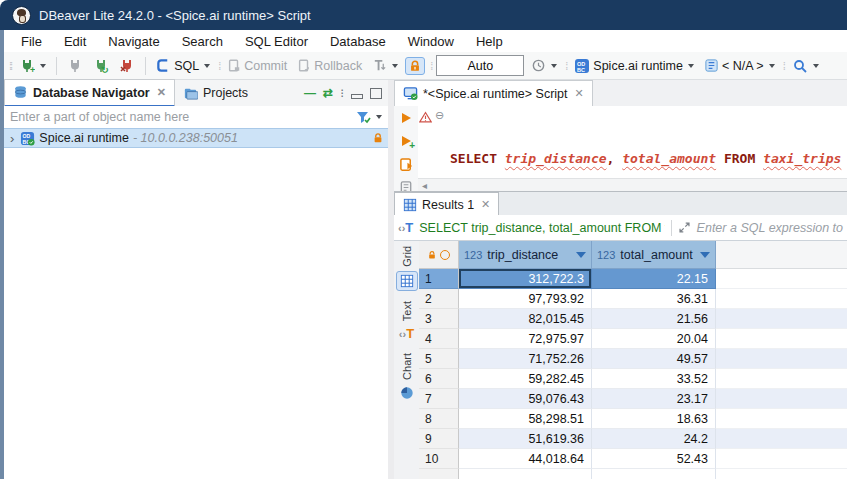  Describe the element at coordinates (526, 459) in the screenshot. I see `grid-cell: 44,018.64` at that location.